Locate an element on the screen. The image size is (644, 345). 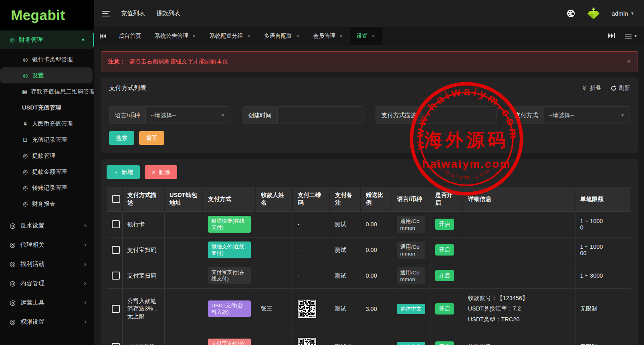
sidebar-group: ◎反水设置› is located at coordinates (47, 225).